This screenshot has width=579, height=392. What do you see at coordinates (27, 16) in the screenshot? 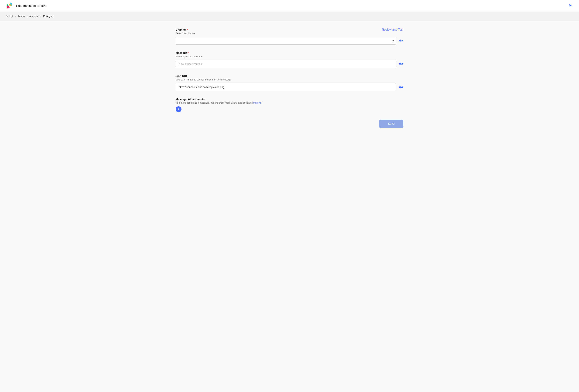
I see `breadcrumb-chevron-2: ›` at bounding box center [27, 16].